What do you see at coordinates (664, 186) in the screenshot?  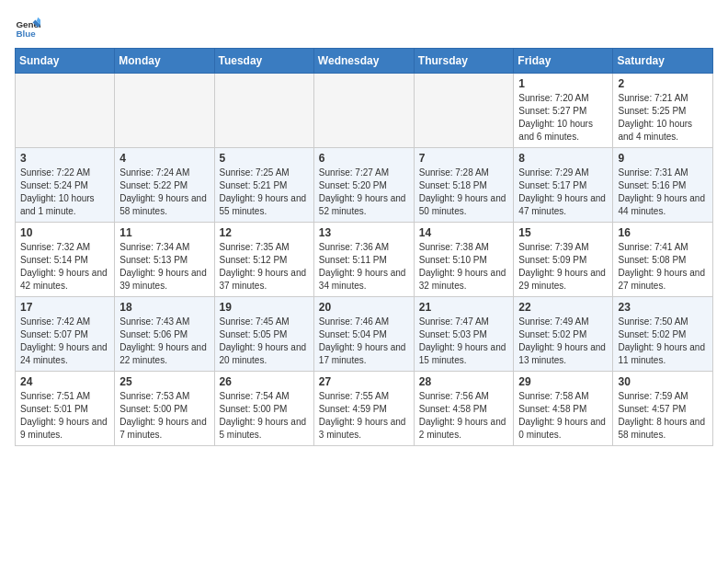 I see `calendar-cell: 9Sunrise: 7:31 AM Sunset: 5:16 PM Daylig…` at bounding box center [664, 186].